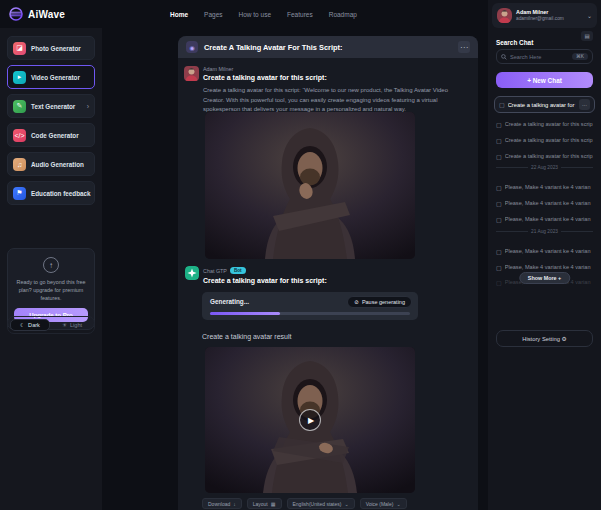 The width and height of the screenshot is (601, 510). Describe the element at coordinates (540, 19) in the screenshot. I see `account-email: adamilner@gmail.com` at that location.